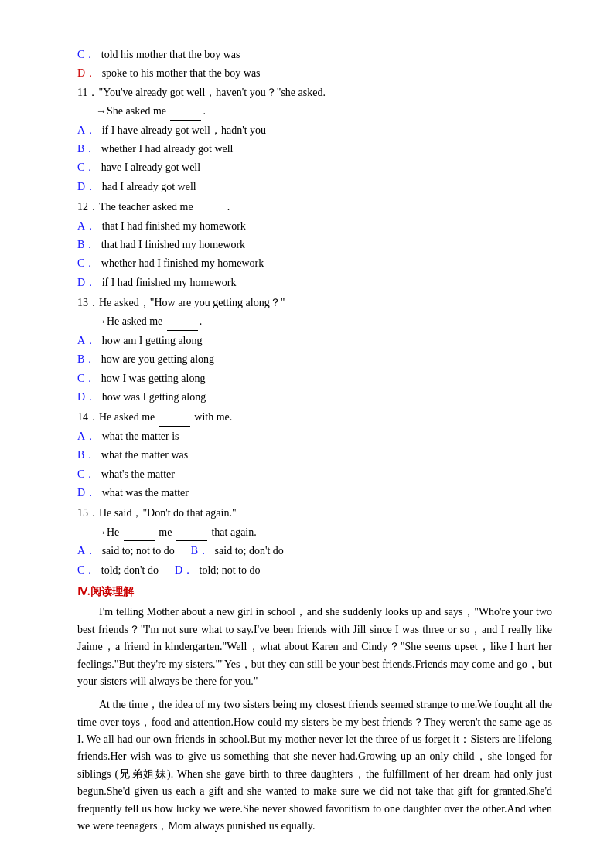 The height and width of the screenshot is (868, 614). Describe the element at coordinates (138, 475) in the screenshot. I see `opt-c-text: what's the matter` at that location.